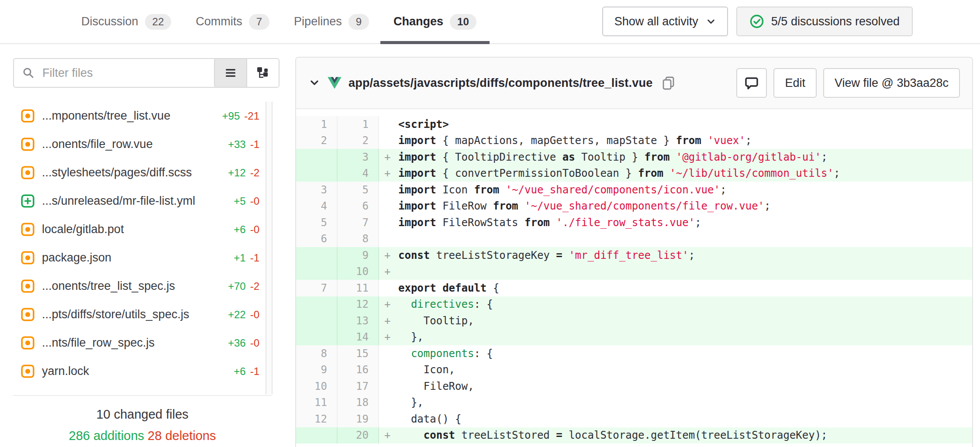 The width and height of the screenshot is (980, 447). What do you see at coordinates (246, 230) in the screenshot?
I see `file-stats: +6-0` at bounding box center [246, 230].